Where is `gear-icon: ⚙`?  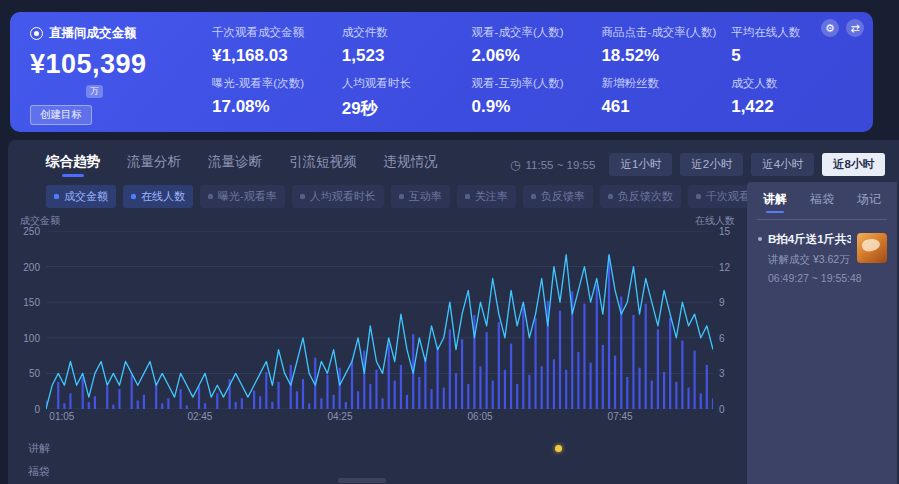 gear-icon: ⚙ is located at coordinates (830, 28).